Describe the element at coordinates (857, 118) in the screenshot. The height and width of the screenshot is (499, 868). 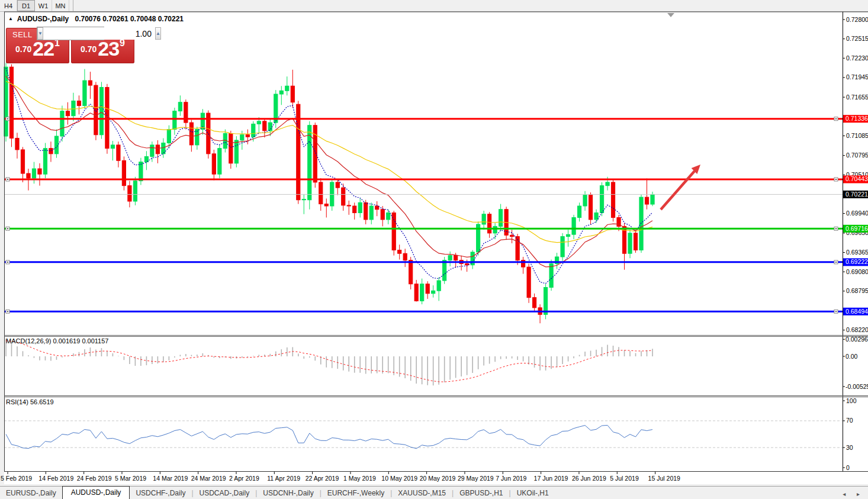
I see `svg-text: 0.71336` at that location.